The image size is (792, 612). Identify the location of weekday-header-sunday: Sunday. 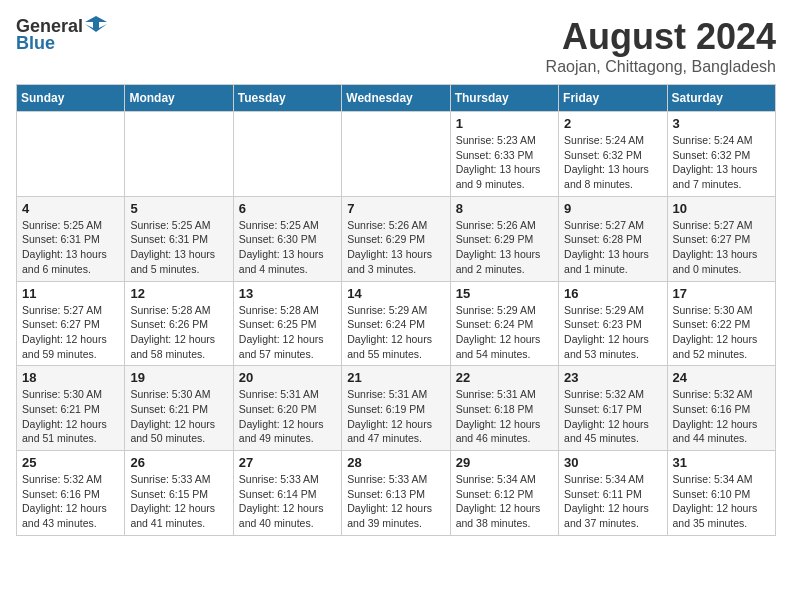
(71, 98).